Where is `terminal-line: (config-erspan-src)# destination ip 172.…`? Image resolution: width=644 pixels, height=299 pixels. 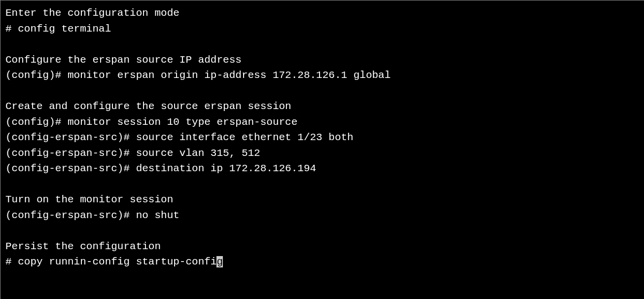
terminal-line: (config-erspan-src)# destination ip 172.… is located at coordinates (322, 169).